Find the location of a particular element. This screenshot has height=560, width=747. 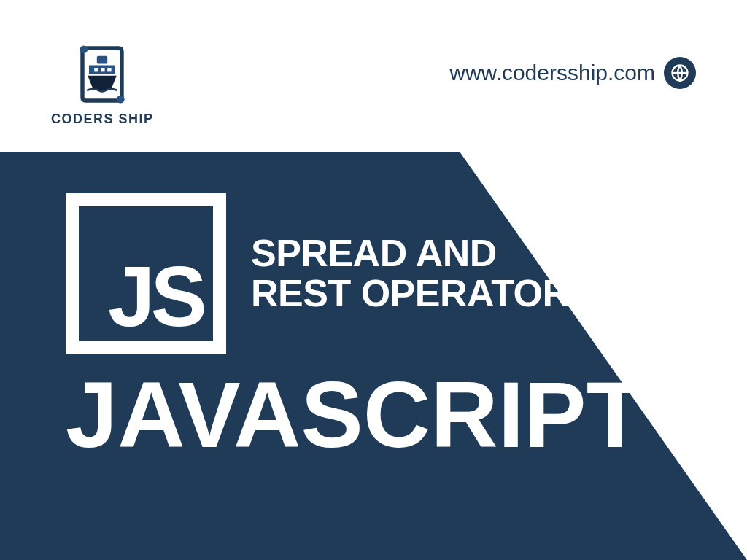

brand-logo: CODERS SHIP is located at coordinates (102, 85).